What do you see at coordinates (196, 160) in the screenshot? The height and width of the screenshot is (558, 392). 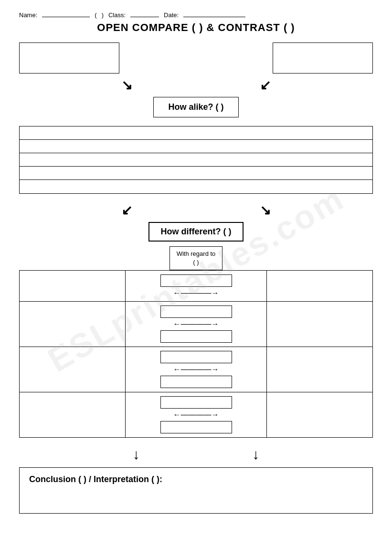 I see `similarities-lined-box` at bounding box center [196, 160].